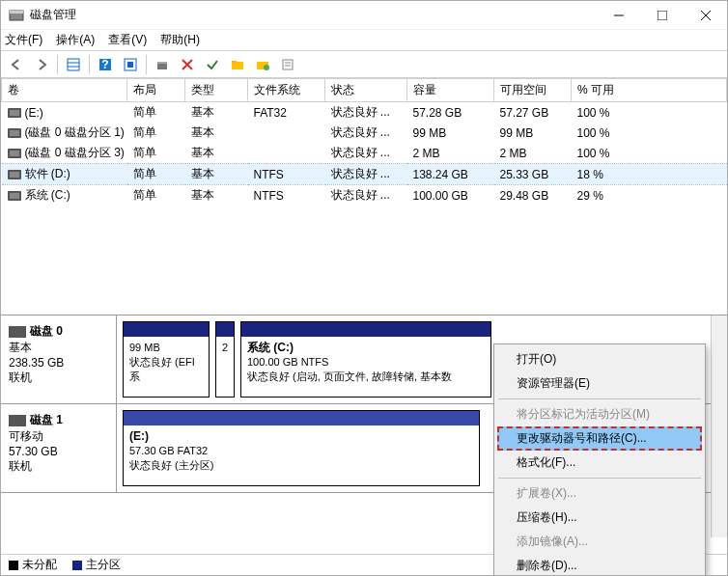 Image resolution: width=728 pixels, height=576 pixels. What do you see at coordinates (216, 91) in the screenshot?
I see `column-header: 类型` at bounding box center [216, 91].